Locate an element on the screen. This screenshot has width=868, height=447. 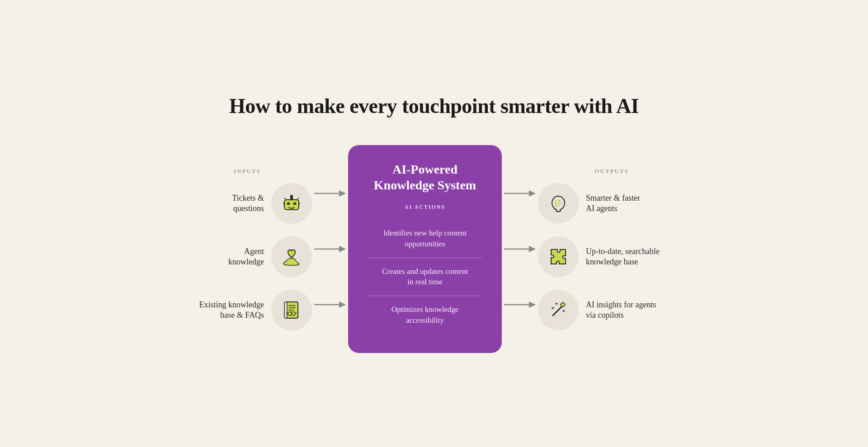
puzzle-icon-circle is located at coordinates (558, 257).